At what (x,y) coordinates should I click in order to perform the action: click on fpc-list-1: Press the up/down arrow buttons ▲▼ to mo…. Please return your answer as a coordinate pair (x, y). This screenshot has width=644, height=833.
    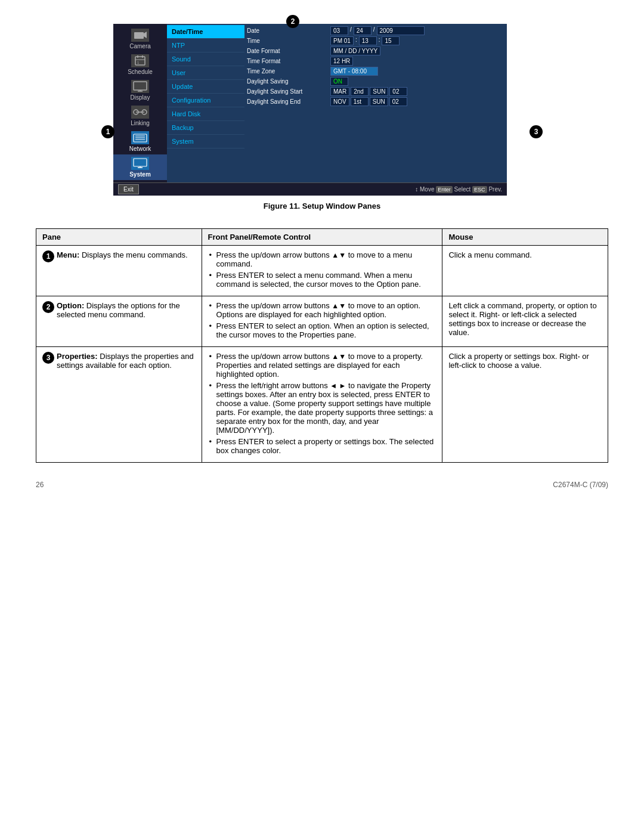
    Looking at the image, I should click on (322, 270).